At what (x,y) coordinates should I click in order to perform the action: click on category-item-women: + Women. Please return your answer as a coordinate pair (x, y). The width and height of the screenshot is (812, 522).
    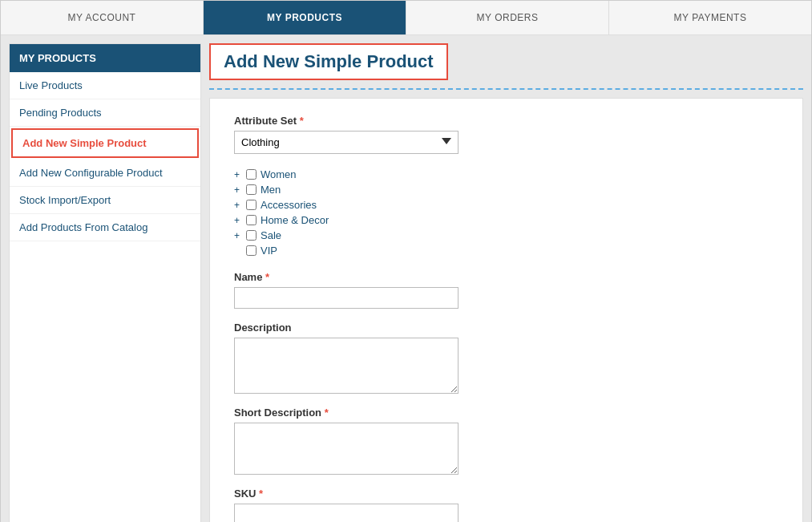
    Looking at the image, I should click on (507, 175).